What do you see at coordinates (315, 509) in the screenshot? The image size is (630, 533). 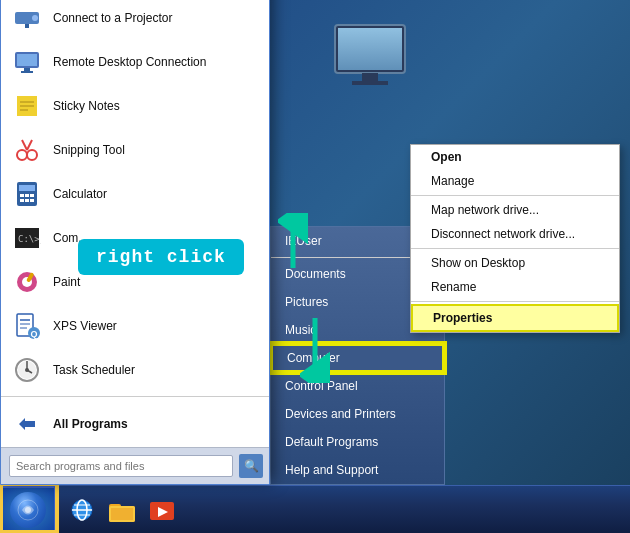 I see `taskbar` at bounding box center [315, 509].